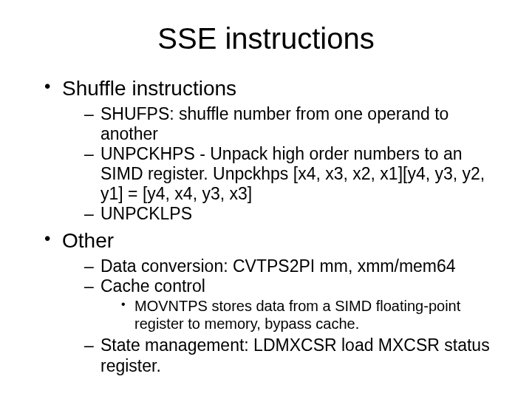 This screenshot has width=532, height=399. I want to click on subbullet-text: Cache control, so click(153, 286).